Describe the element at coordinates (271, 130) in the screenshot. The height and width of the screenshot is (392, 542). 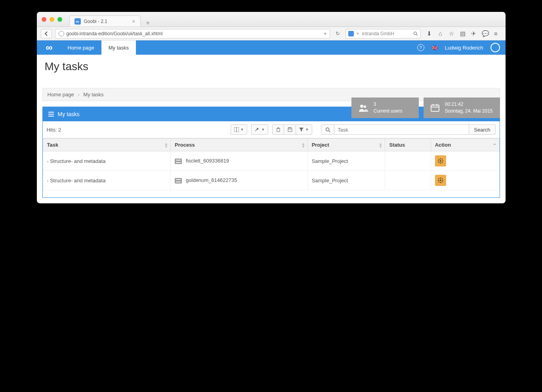
I see `panel-toolbar: Hits: 2 ▼ ▼` at that location.